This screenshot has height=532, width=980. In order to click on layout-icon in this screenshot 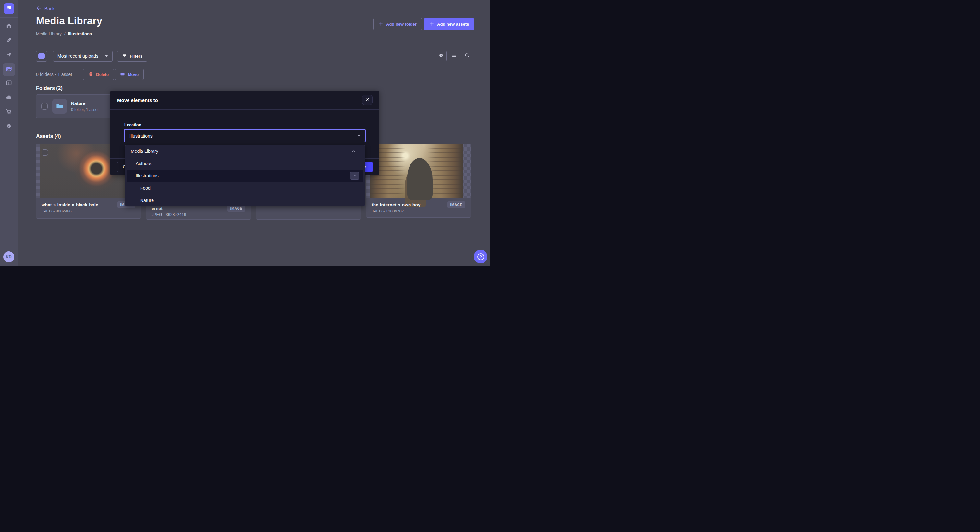, I will do `click(9, 84)`.